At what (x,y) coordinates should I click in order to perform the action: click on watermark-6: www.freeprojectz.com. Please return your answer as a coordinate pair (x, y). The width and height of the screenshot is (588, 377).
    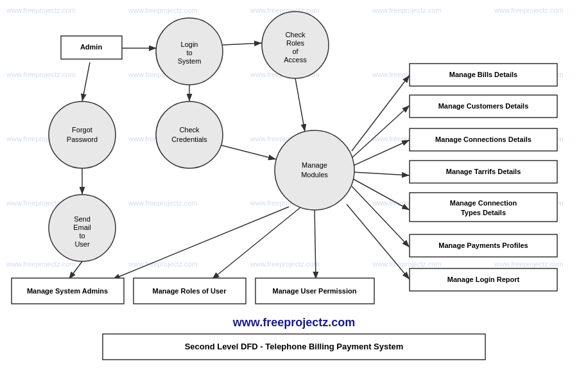
    Looking at the image, I should click on (41, 75).